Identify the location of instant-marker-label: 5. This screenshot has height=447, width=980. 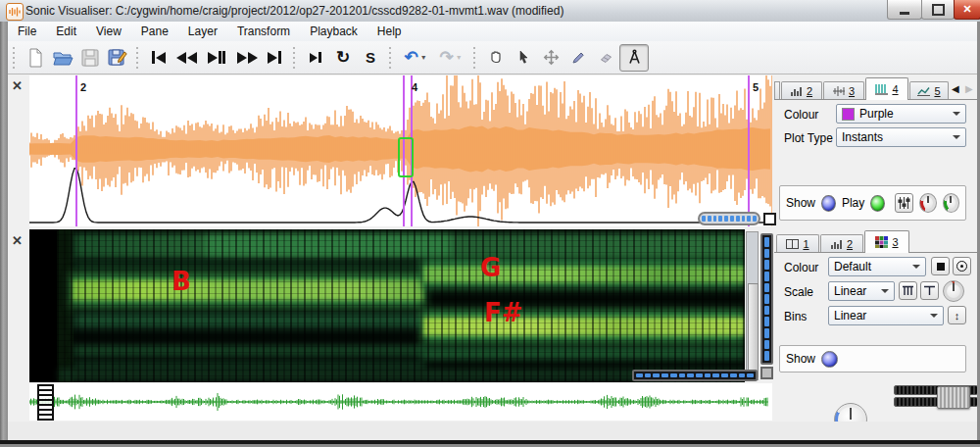
(756, 87).